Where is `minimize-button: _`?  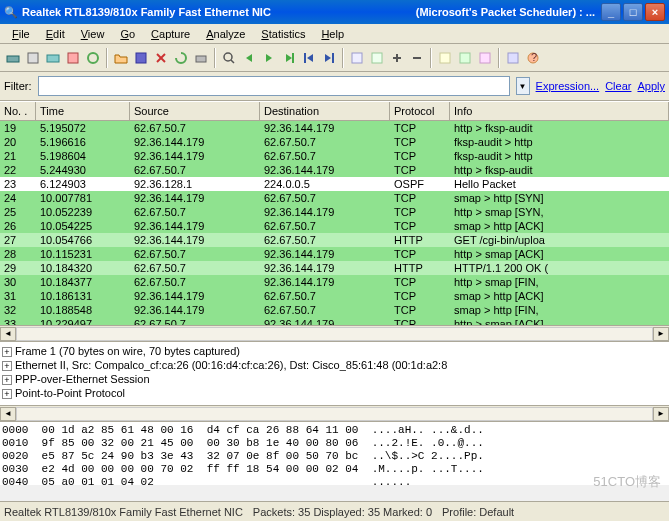
minimize-button: _ is located at coordinates (611, 12).